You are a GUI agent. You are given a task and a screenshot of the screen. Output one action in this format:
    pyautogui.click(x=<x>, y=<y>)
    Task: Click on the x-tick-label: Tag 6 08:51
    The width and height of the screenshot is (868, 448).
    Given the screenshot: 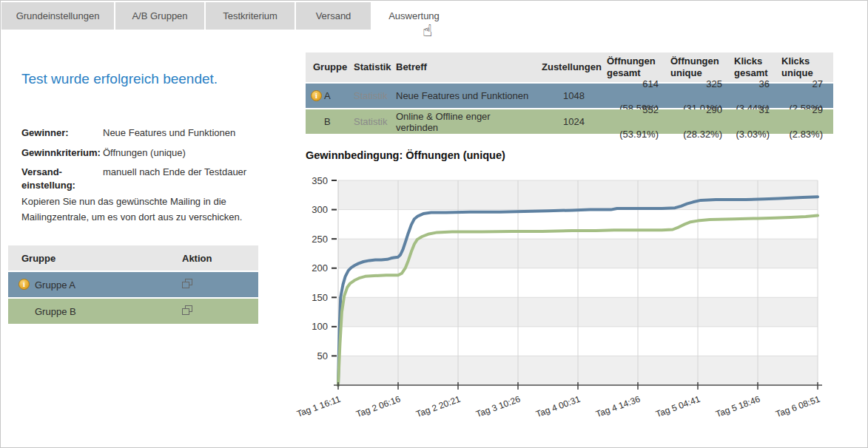 What is the action you would take?
    pyautogui.click(x=798, y=407)
    